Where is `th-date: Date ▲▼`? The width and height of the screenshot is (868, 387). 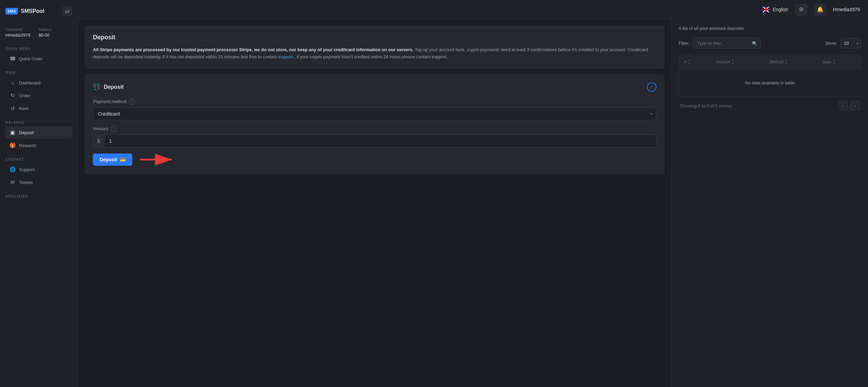
th-date: Date ▲▼ is located at coordinates (839, 62).